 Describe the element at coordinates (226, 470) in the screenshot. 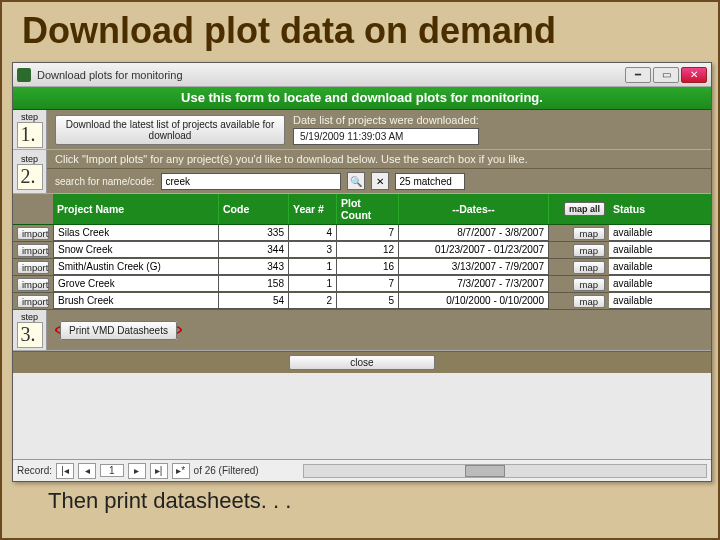

I see `nav-of-label: of 26 (Filtered)` at that location.